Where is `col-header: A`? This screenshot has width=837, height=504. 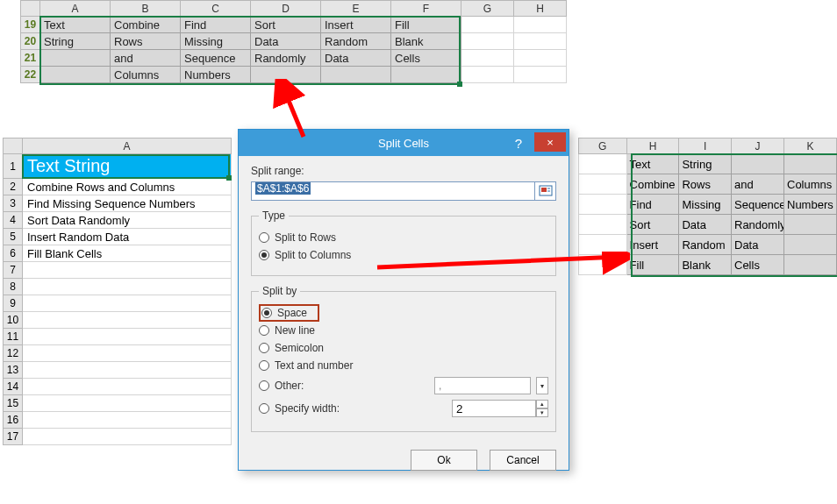 col-header: A is located at coordinates (127, 146).